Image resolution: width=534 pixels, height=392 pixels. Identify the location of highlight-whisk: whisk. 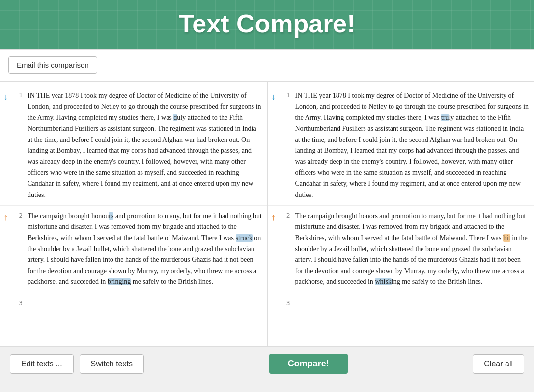
(383, 282).